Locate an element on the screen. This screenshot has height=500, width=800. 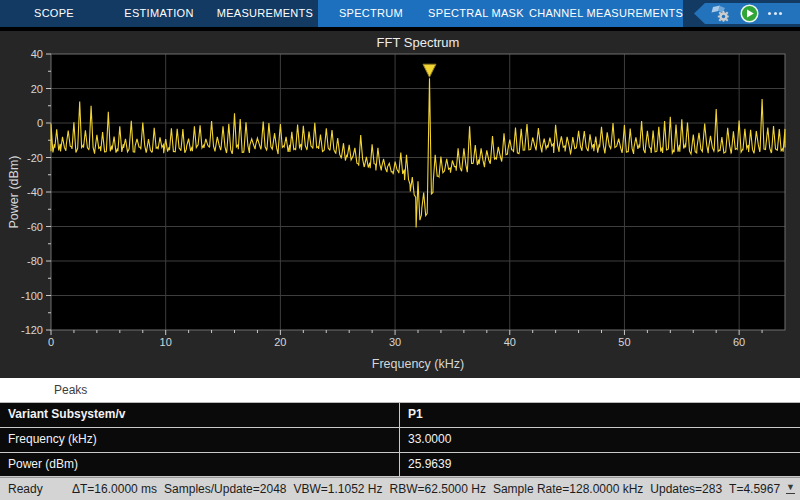
run-icon is located at coordinates (750, 14).